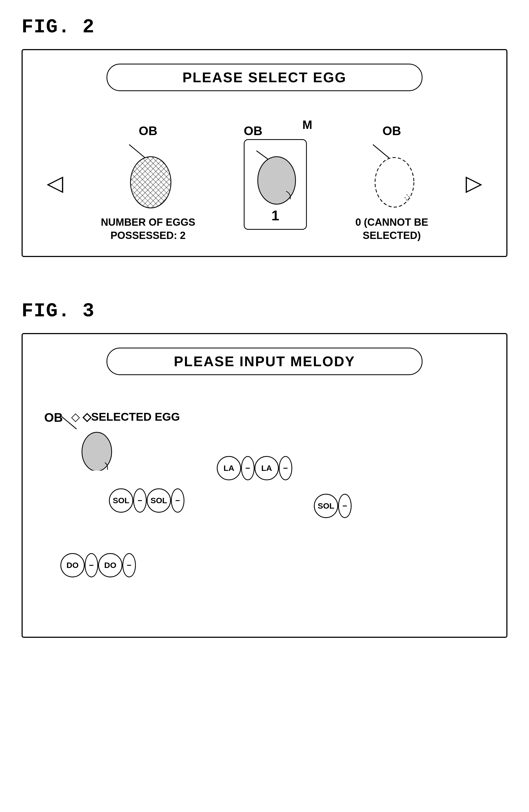 This screenshot has height=812, width=529. I want to click on hatched-egg-svg, so click(148, 175).